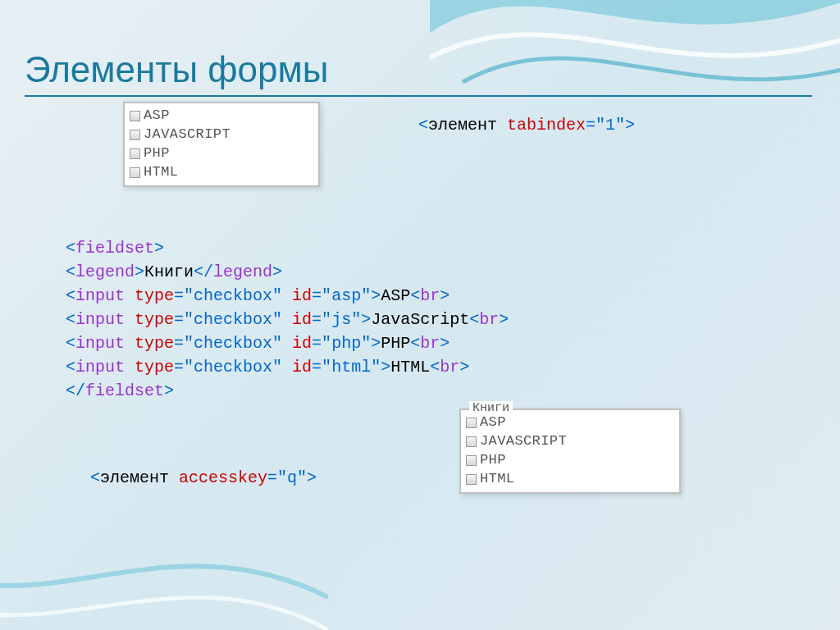  I want to click on slide-title: Элементы формы, so click(420, 71).